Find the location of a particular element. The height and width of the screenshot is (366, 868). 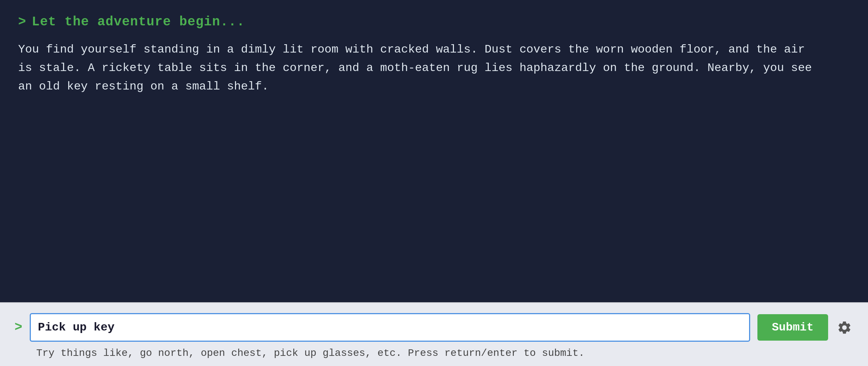

adventure-title: Let the adventure begin... is located at coordinates (139, 22).